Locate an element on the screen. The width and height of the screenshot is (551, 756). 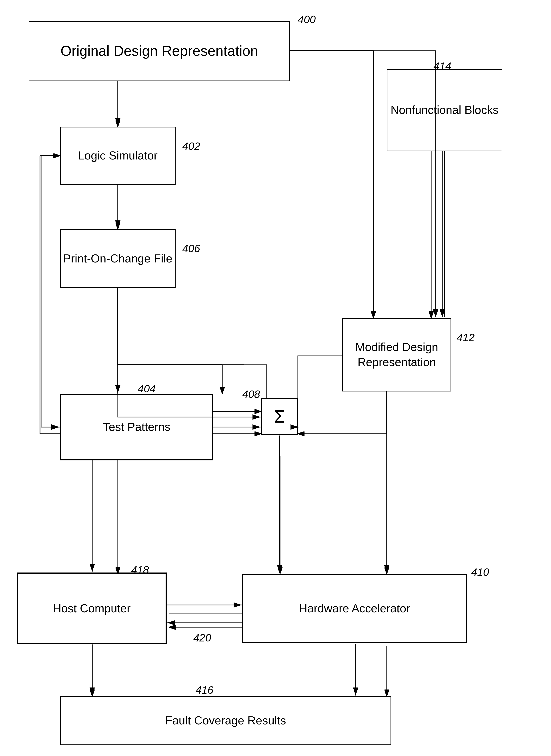
label-420: 420 is located at coordinates (202, 638).